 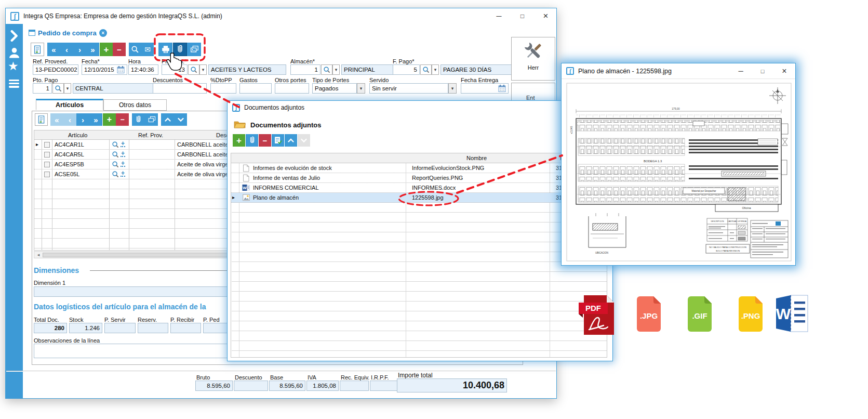 I want to click on cell-nombre: ReportQueries.PNG, so click(x=437, y=178).